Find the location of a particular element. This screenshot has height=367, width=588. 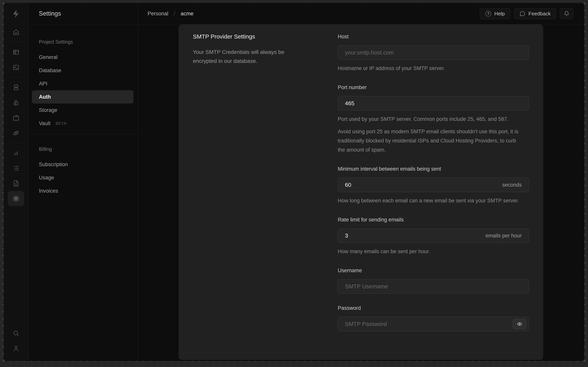

storage-icon is located at coordinates (16, 118).